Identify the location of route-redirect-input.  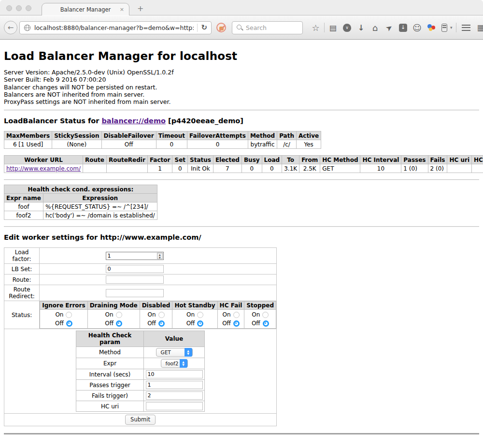
(135, 293).